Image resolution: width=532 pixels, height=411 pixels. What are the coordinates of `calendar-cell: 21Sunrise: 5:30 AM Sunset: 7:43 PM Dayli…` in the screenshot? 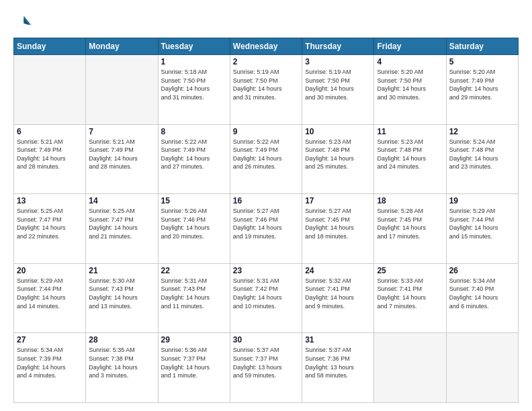 It's located at (122, 298).